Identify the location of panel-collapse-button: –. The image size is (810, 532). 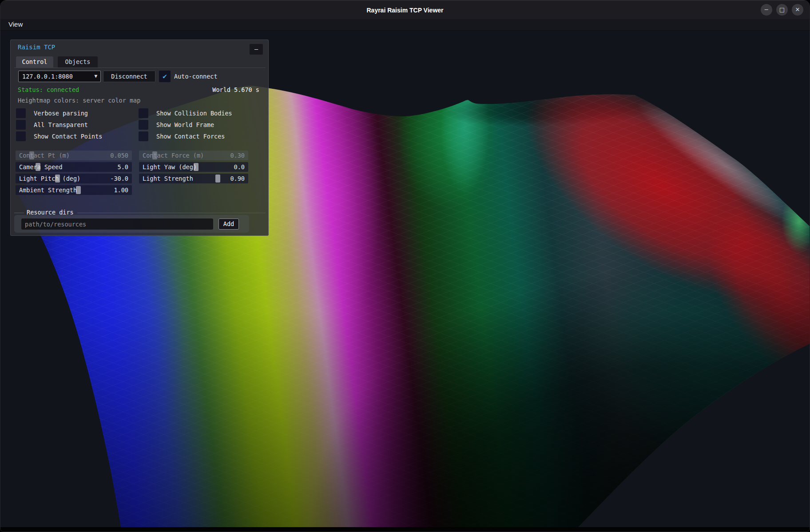
(256, 49).